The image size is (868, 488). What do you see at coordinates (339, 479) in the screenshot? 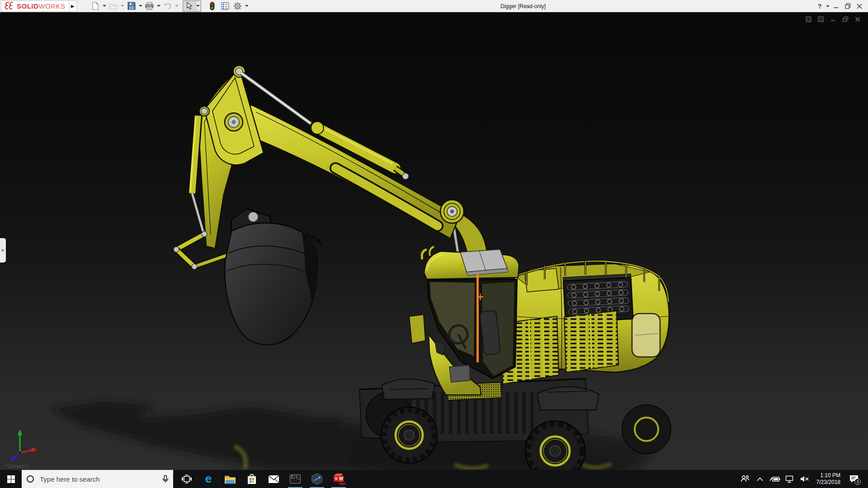
I see `solidworks-2017-button: S W 2017` at bounding box center [339, 479].